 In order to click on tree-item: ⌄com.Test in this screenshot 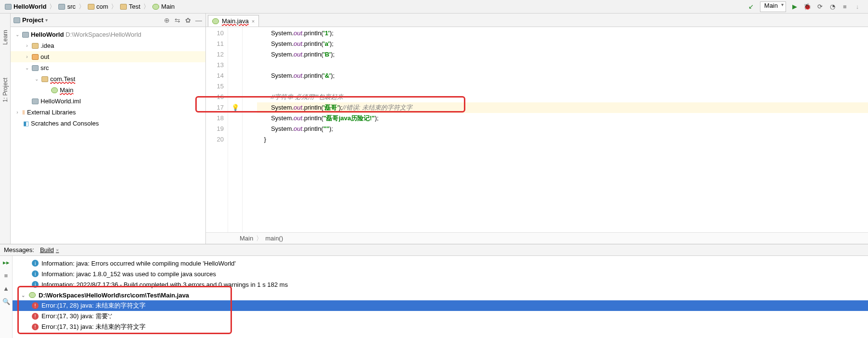, I will do `click(108, 79)`.